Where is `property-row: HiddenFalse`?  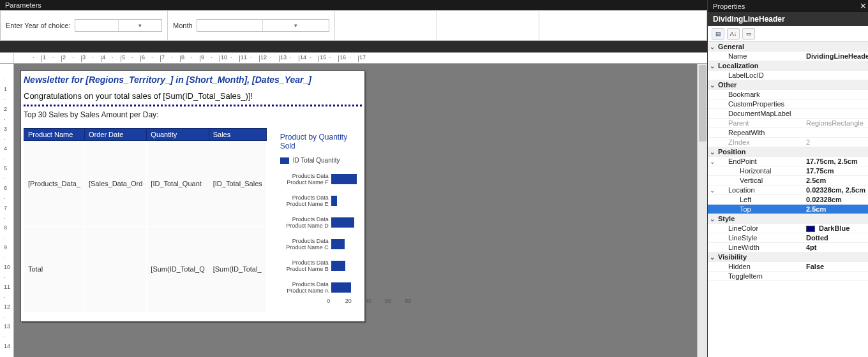 property-row: HiddenFalse is located at coordinates (788, 266).